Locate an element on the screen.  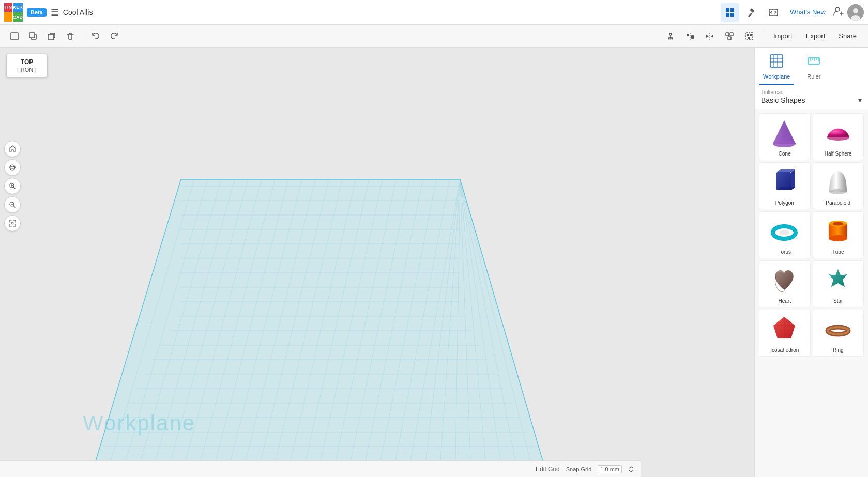
workplane-tab-label: Workplane is located at coordinates (776, 76).